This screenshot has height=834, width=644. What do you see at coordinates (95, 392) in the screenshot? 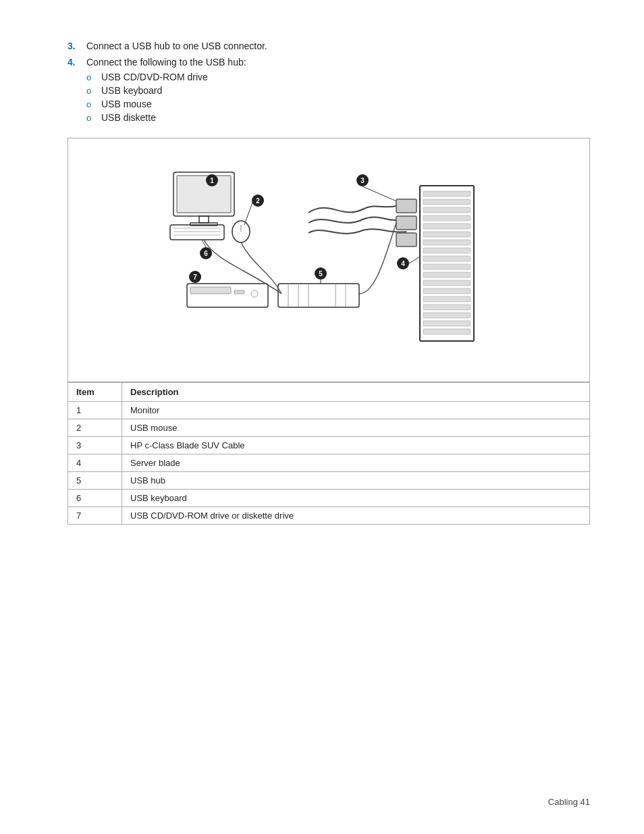
I see `col-header-item: Item` at bounding box center [95, 392].